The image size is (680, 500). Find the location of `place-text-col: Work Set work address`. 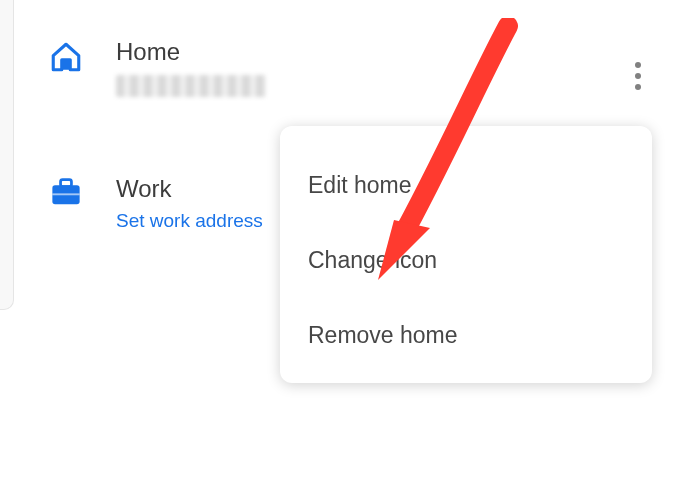

place-text-col: Work Set work address is located at coordinates (190, 204).